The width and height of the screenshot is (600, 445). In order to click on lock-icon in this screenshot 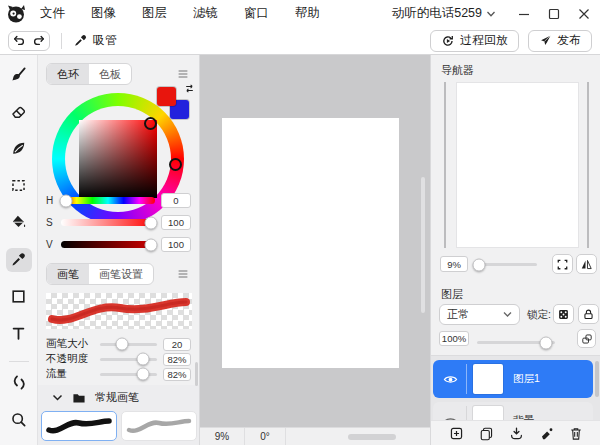, I will do `click(588, 314)`.